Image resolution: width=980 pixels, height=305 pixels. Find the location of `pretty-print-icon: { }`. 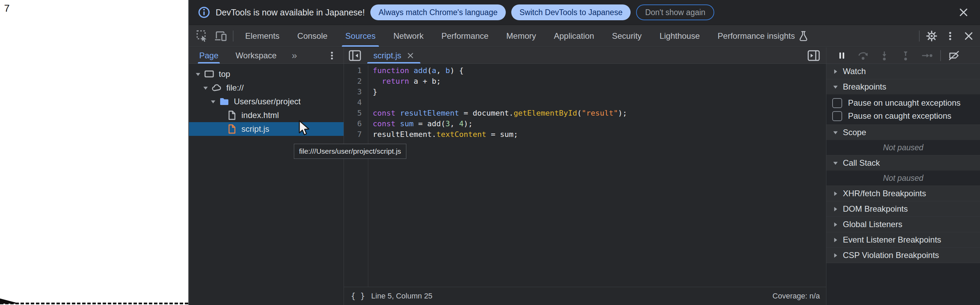

pretty-print-icon: { } is located at coordinates (358, 296).